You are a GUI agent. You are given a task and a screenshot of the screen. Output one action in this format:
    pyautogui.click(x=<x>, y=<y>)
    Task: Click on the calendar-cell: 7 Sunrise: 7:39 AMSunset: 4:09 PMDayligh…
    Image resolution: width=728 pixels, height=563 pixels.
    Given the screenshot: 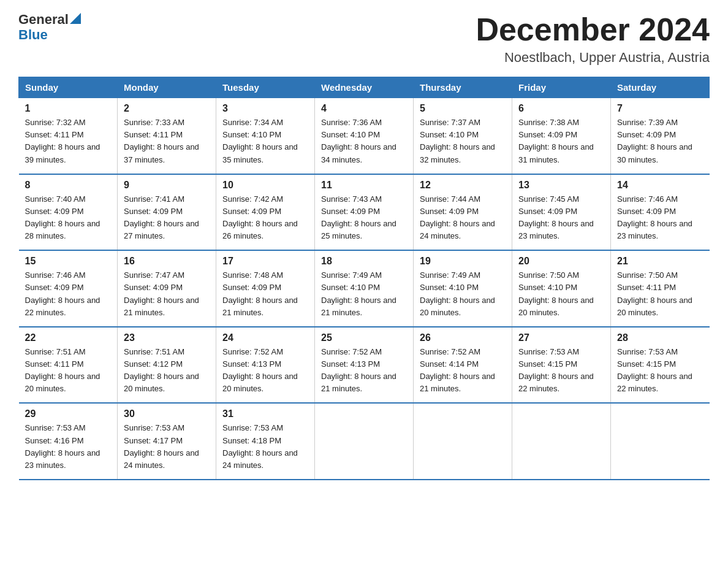 What is the action you would take?
    pyautogui.click(x=661, y=136)
    